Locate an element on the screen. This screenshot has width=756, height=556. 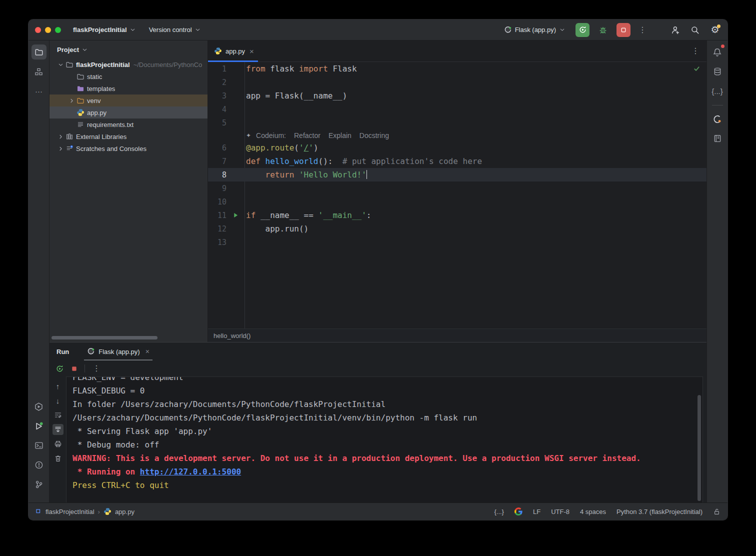
line-number: 4 is located at coordinates (217, 110).